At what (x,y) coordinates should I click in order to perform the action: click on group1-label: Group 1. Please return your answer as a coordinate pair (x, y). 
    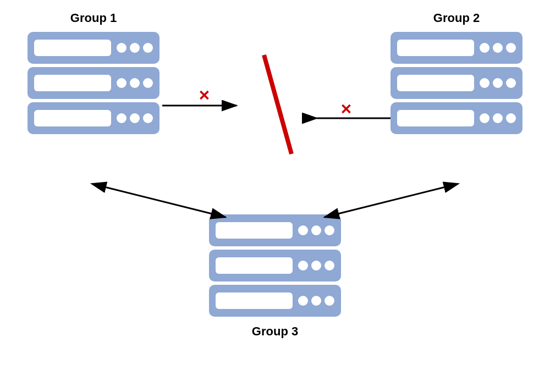
    Looking at the image, I should click on (94, 18).